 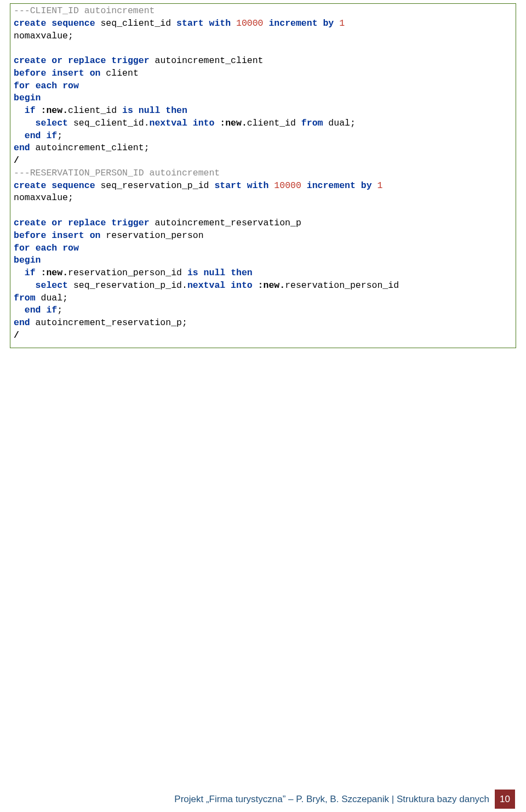 I want to click on code-token: increment, so click(x=293, y=23).